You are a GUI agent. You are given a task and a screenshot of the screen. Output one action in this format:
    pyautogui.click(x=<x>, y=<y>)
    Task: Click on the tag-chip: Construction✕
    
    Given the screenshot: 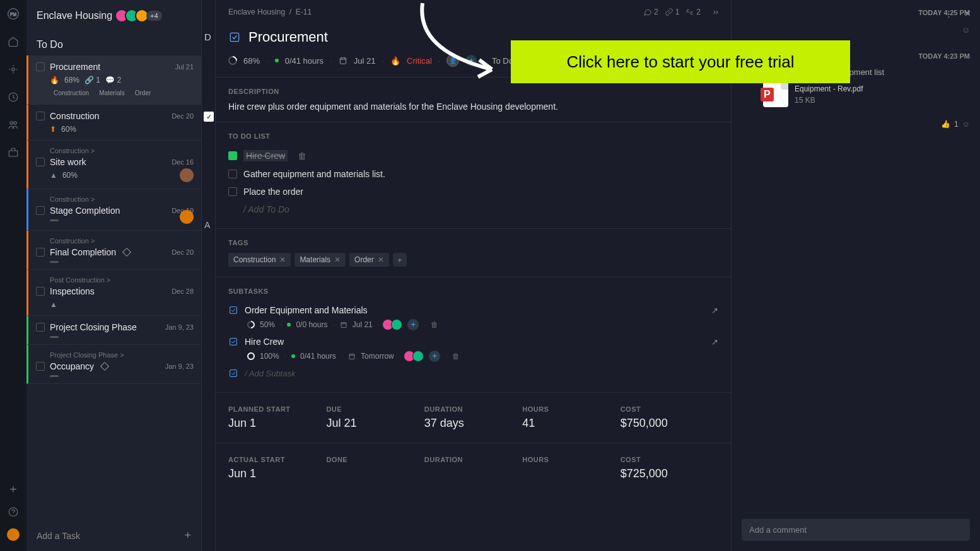 What is the action you would take?
    pyautogui.click(x=260, y=260)
    